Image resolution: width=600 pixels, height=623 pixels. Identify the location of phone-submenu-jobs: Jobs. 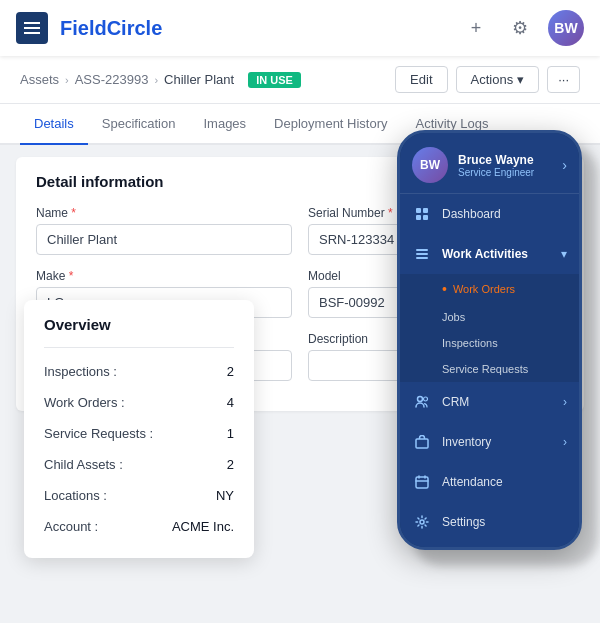
(490, 317).